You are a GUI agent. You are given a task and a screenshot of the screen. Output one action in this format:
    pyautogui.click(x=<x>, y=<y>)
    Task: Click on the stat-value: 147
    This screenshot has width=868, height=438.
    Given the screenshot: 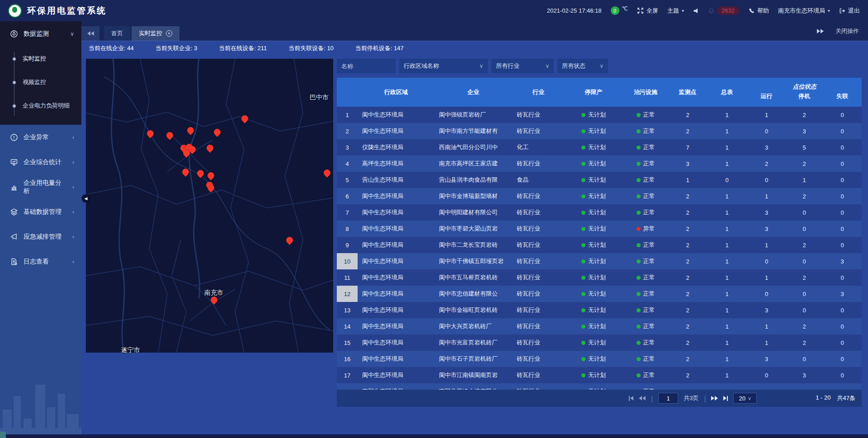 What is the action you would take?
    pyautogui.click(x=399, y=48)
    